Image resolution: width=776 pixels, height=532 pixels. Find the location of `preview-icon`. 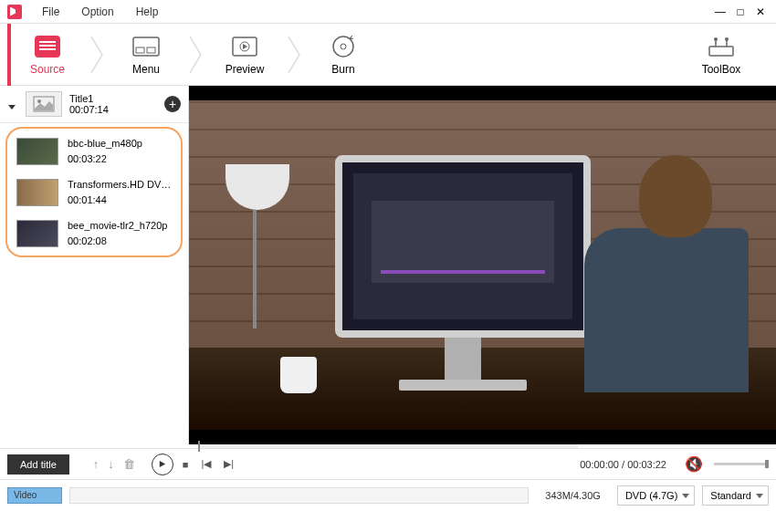

preview-icon is located at coordinates (245, 47).